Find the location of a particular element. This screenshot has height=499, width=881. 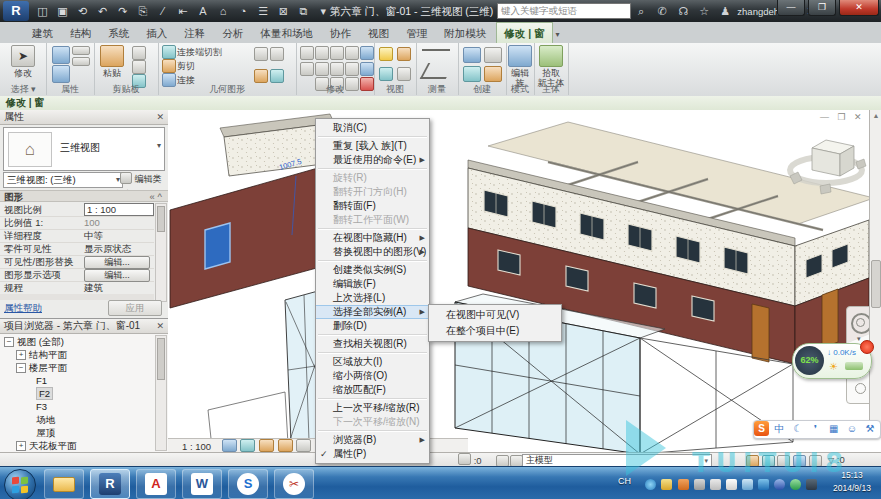

tab-annotate: 注释 is located at coordinates (194, 33).